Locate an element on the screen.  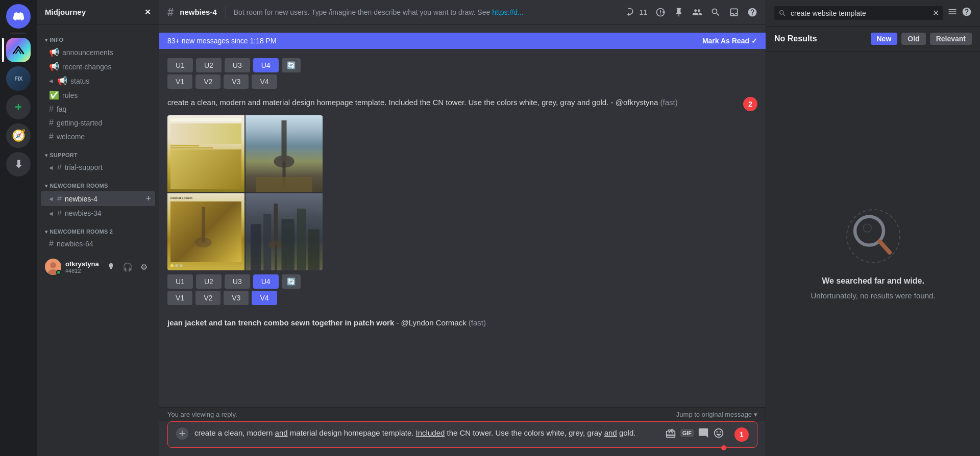
v2-button-1: V2 is located at coordinates (208, 82).